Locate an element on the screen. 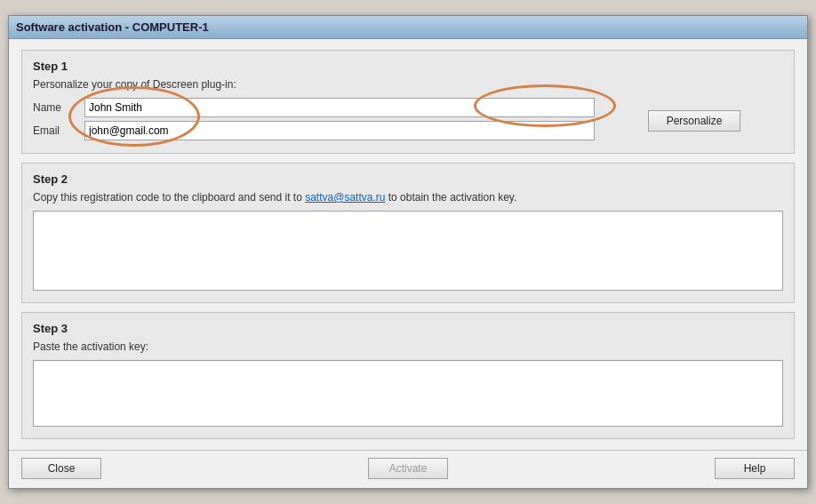  title-bar: Software activation - COMPUTER-1 is located at coordinates (408, 28).